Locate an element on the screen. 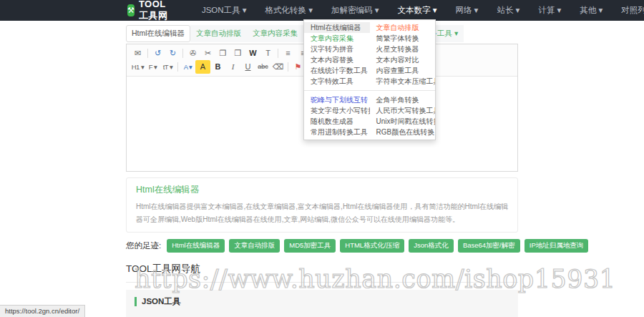  menu-item-html-editor: Html在线编辑器 is located at coordinates (337, 27).